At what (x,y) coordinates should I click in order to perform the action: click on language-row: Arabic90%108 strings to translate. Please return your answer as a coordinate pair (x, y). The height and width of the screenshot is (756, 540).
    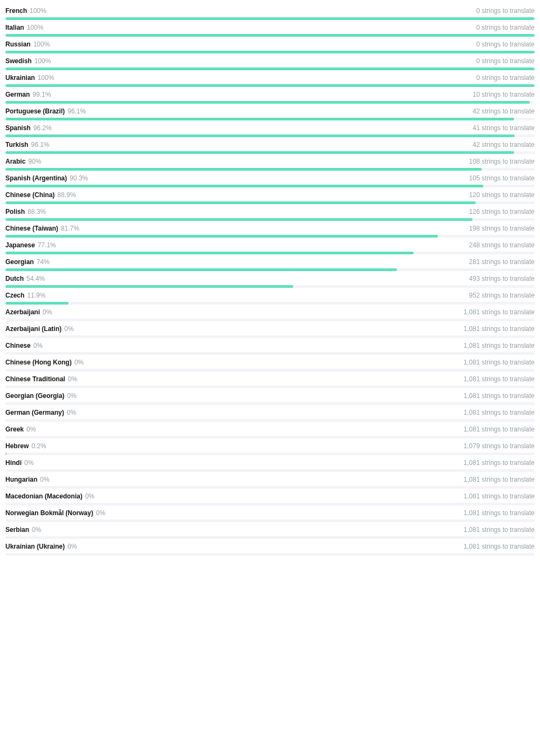
    Looking at the image, I should click on (270, 162).